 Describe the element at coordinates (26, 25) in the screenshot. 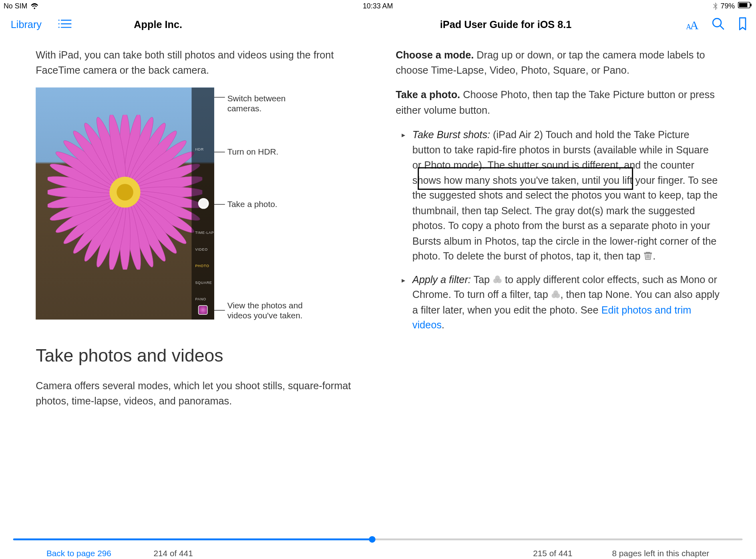

I see `library-button: Library` at that location.